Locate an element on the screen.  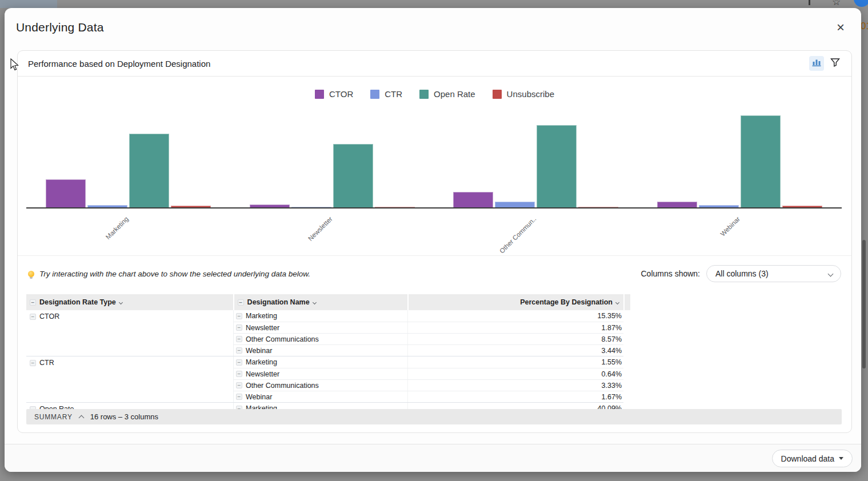
table-row: −Newsletter1.87% is located at coordinates (429, 327).